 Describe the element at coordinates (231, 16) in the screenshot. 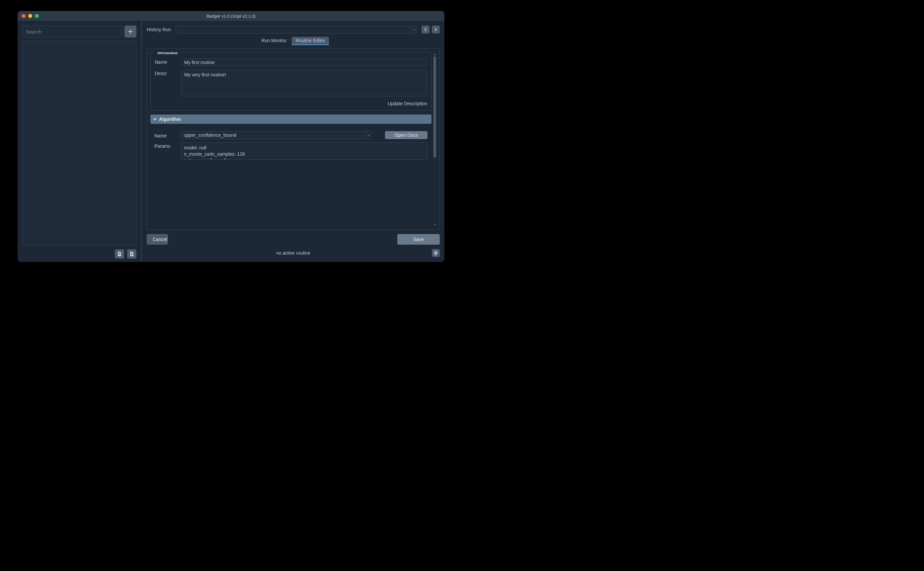

I see `window-title: Badger v1.0 (Xopt v2.1.0)` at that location.